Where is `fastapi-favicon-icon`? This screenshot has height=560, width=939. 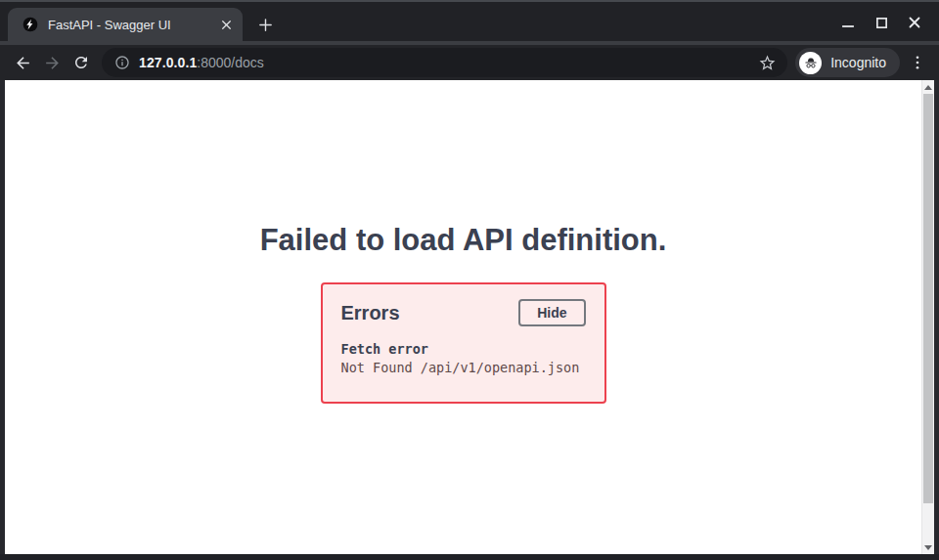
fastapi-favicon-icon is located at coordinates (30, 24).